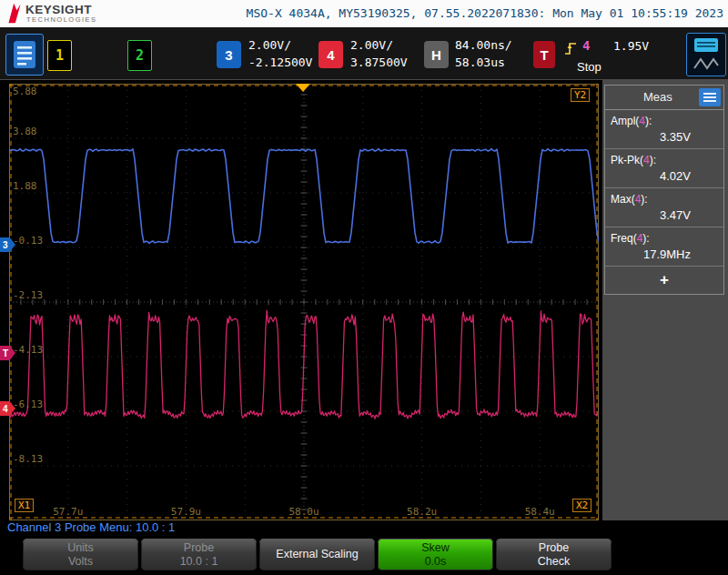 The height and width of the screenshot is (575, 728). What do you see at coordinates (199, 562) in the screenshot?
I see `softkey-line2: 10.0 : 1` at bounding box center [199, 562].